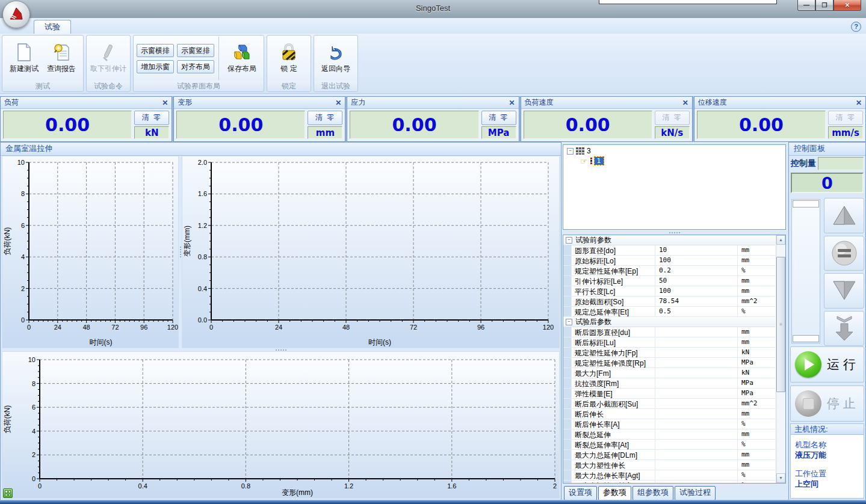 Image resolution: width=866 pixels, height=504 pixels. I want to click on jog-down-button, so click(844, 291).